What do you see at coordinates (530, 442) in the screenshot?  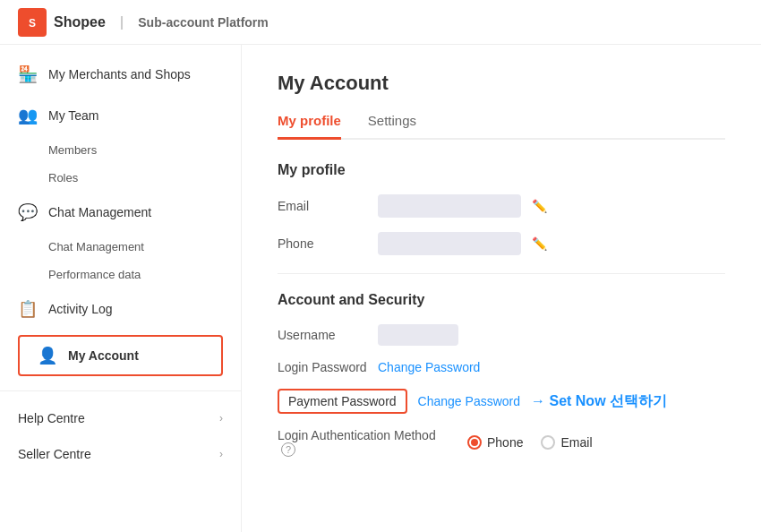 I see `radio-group: Phone Email` at bounding box center [530, 442].